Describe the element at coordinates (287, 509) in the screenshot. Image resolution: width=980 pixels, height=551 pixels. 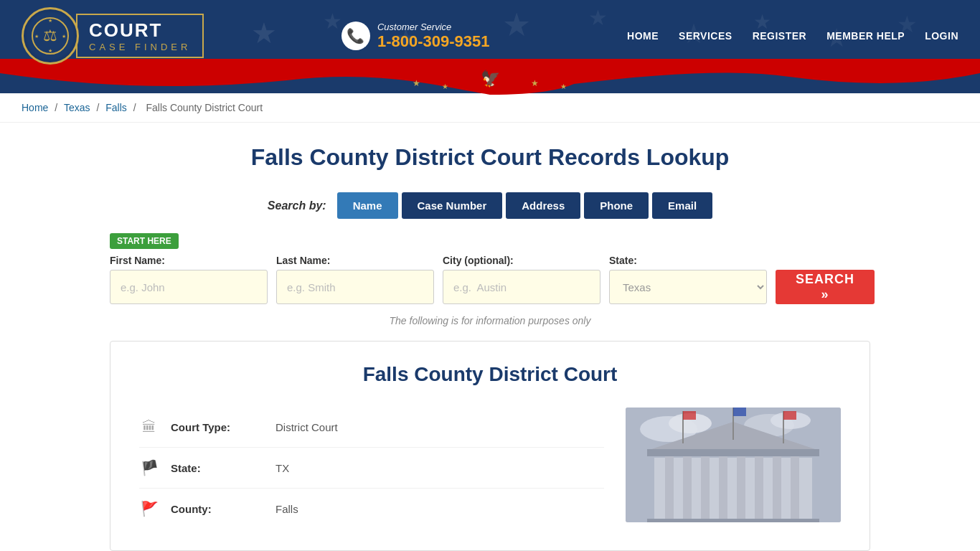
I see `county-value: Falls` at that location.